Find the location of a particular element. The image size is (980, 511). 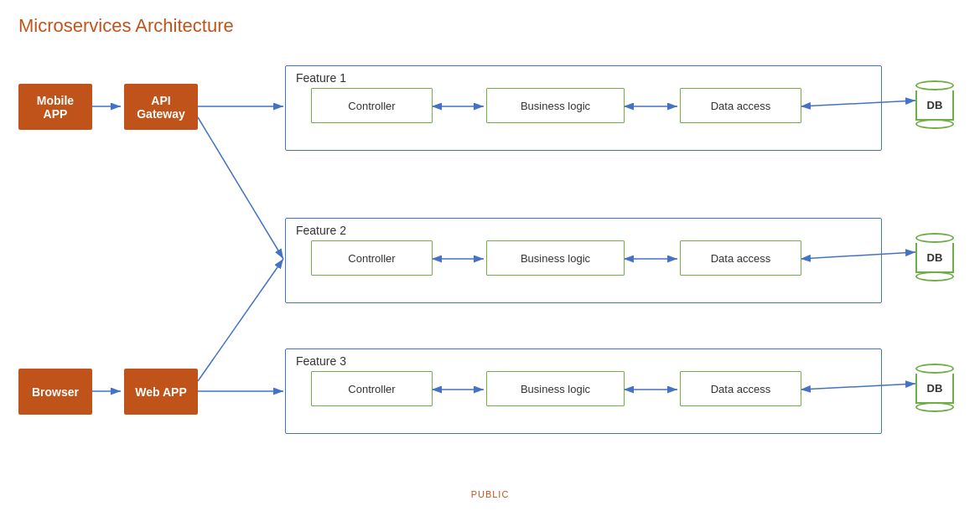

mobile-app-box: Mobile APP is located at coordinates (55, 107).